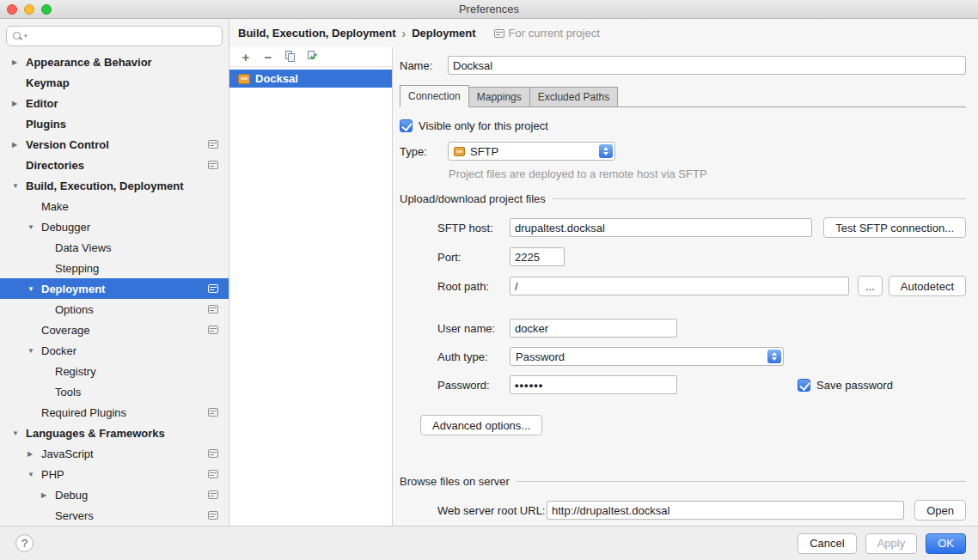 The height and width of the screenshot is (560, 978). I want to click on user-name-label: User name:, so click(474, 328).